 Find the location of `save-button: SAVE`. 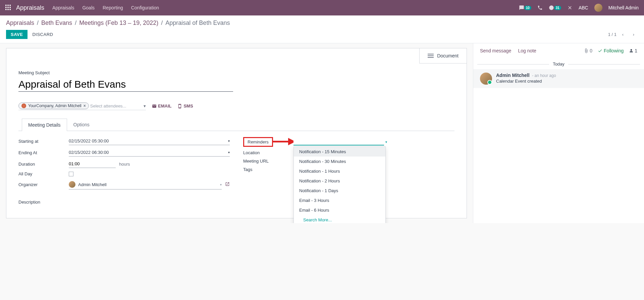

save-button: SAVE is located at coordinates (17, 34).